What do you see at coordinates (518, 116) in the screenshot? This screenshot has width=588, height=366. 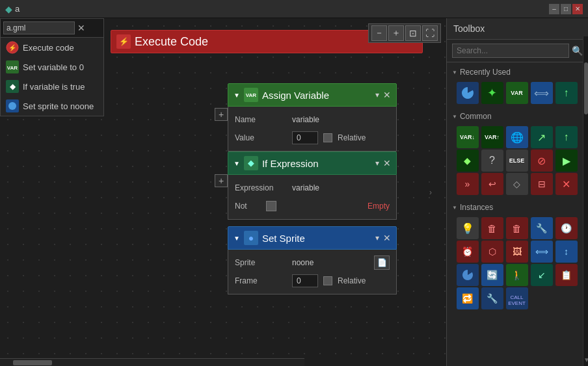 I see `toolbox-common-header: ▼ Common` at bounding box center [518, 116].